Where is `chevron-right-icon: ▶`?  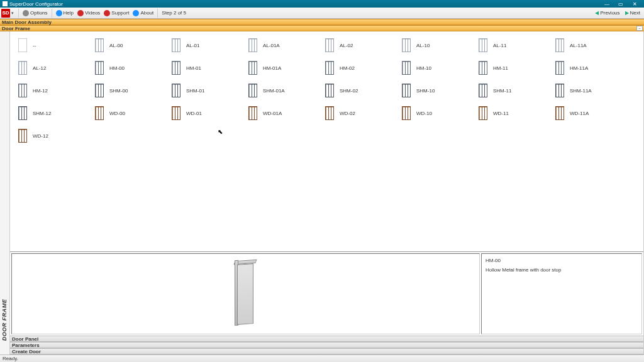
chevron-right-icon: ▶ is located at coordinates (627, 13).